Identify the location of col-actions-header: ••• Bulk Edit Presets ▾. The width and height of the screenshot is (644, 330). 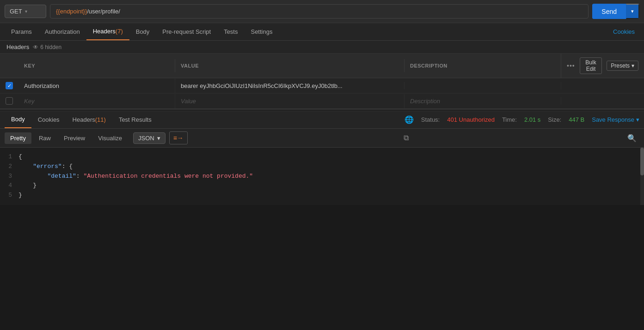
(602, 66).